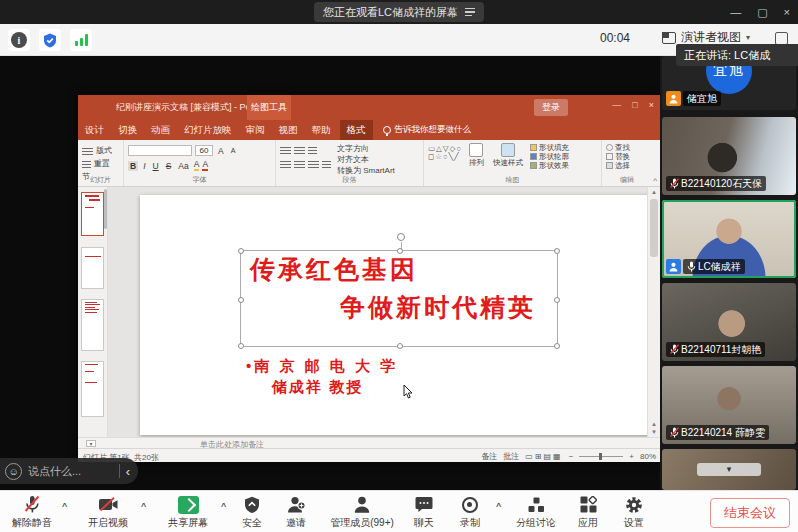 This screenshot has width=798, height=532. What do you see at coordinates (550, 156) in the screenshot?
I see `shape-outline-button: 形状轮廓` at bounding box center [550, 156].